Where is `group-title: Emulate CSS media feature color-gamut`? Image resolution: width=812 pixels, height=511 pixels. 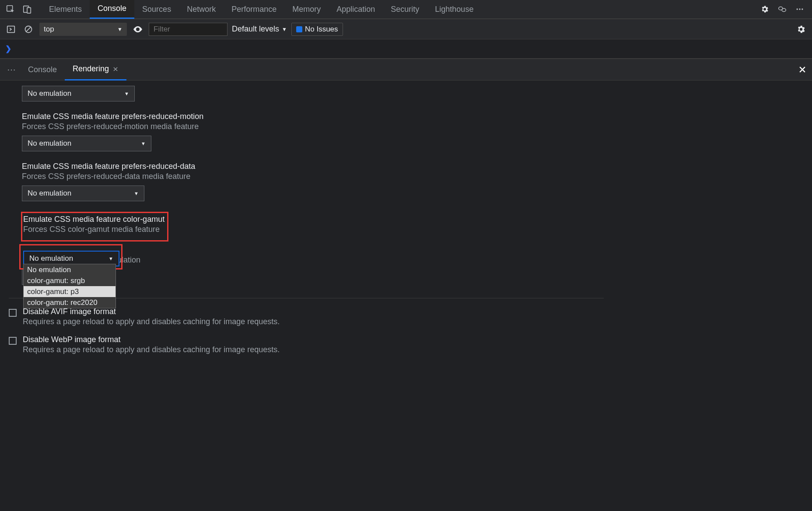
group-title: Emulate CSS media feature color-gamut is located at coordinates (94, 220).